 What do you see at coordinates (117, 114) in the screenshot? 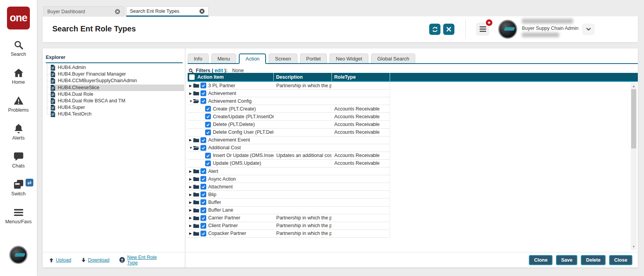
I see `tree-item-hub4-testorch: HUB4.TestOrch` at bounding box center [117, 114].